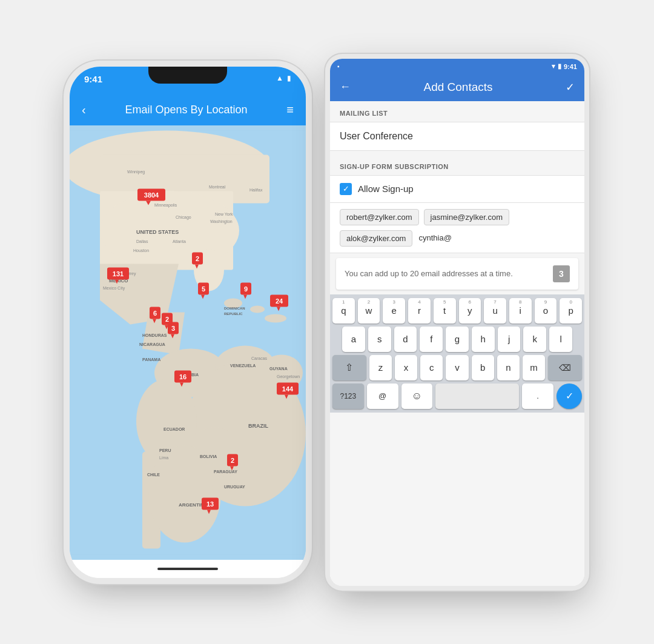 Image resolution: width=654 pixels, height=644 pixels. Describe the element at coordinates (431, 368) in the screenshot. I see `key-c: c` at that location.